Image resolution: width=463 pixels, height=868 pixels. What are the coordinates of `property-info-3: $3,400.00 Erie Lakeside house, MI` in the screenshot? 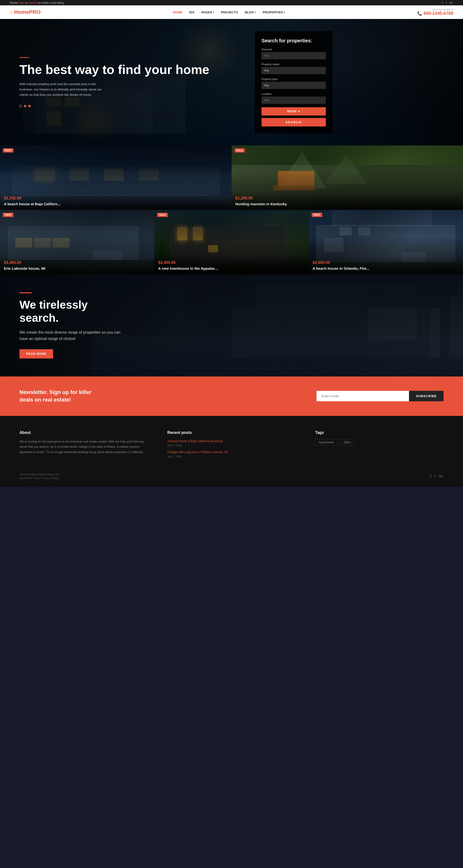 It's located at (77, 266).